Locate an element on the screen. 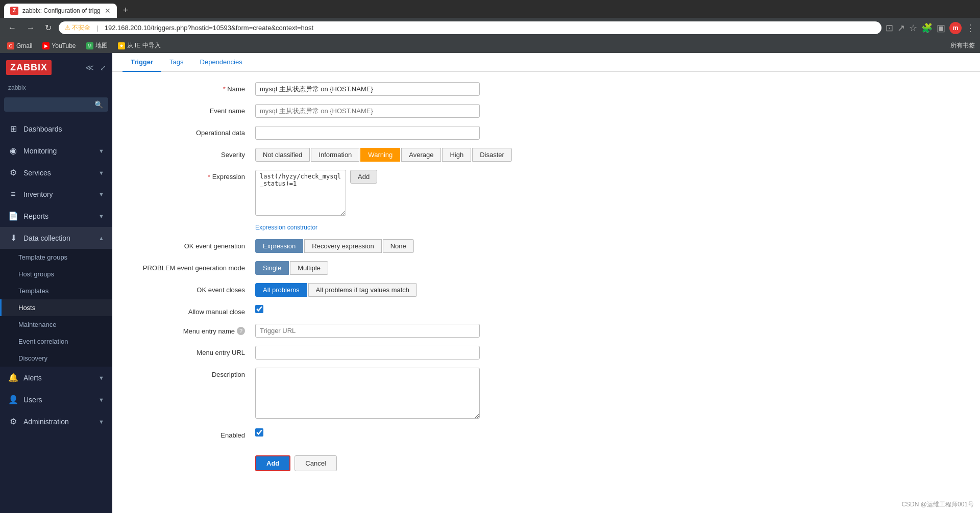 The width and height of the screenshot is (980, 513). monitoring-icon: ◉ is located at coordinates (13, 151).